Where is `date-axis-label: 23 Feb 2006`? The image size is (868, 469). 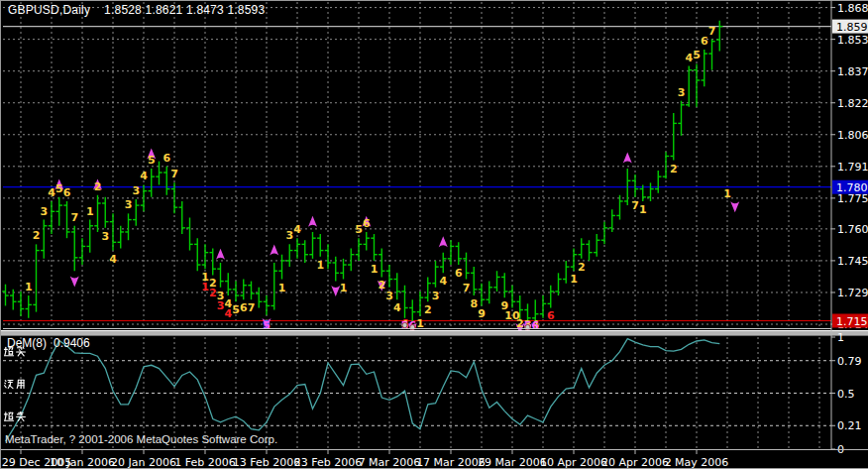
date-axis-label: 23 Feb 2006 is located at coordinates (328, 462).